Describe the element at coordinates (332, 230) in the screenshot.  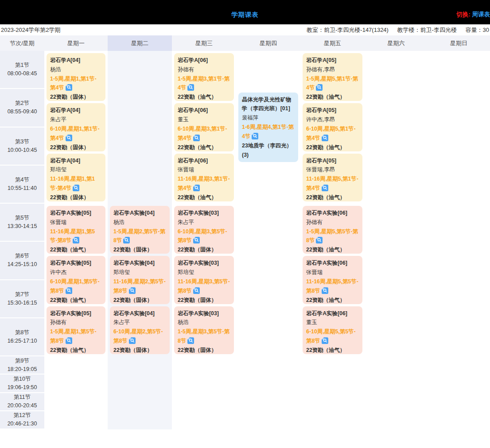
I see `course-card: 岩石学A实验[06] 孙德有 1-5周,星期5,第5节-第8节 22资勘（油气）…` at that location.